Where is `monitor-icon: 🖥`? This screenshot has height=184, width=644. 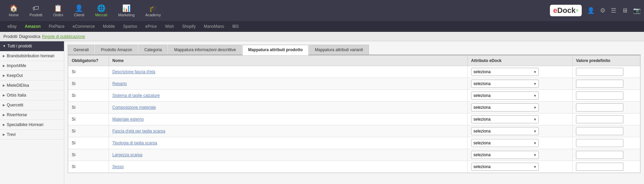 monitor-icon: 🖥 is located at coordinates (625, 11).